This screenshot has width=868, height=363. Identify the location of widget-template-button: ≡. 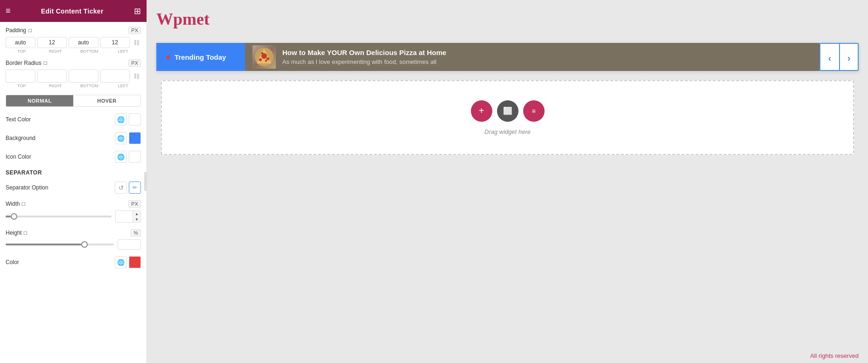
(534, 111).